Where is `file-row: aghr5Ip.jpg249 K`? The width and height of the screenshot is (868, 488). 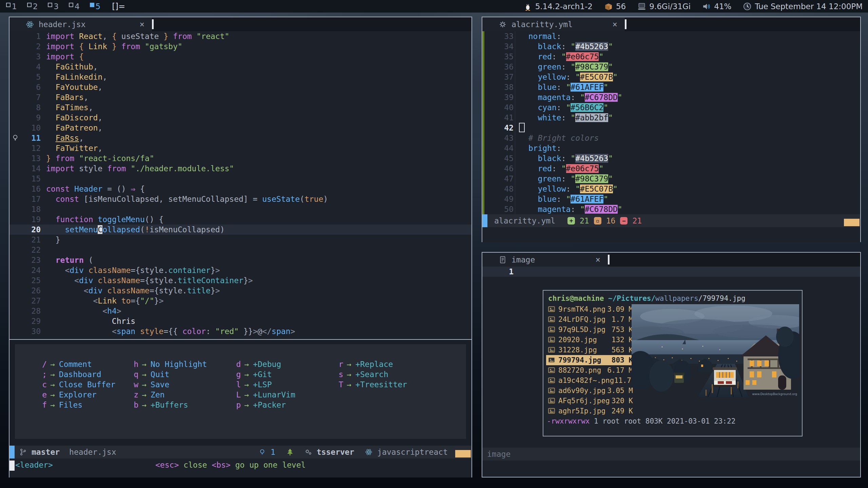 file-row: aghr5Ip.jpg249 K is located at coordinates (591, 411).